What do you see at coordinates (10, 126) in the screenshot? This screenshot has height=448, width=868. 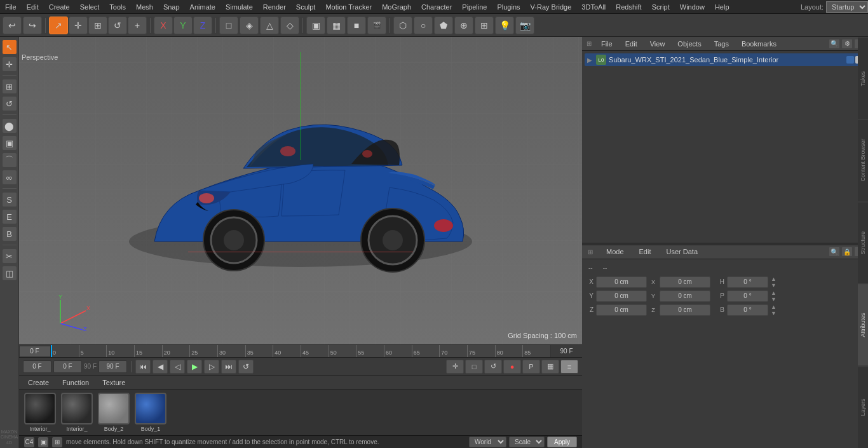 I see `left-live-select: ⬤` at bounding box center [10, 126].